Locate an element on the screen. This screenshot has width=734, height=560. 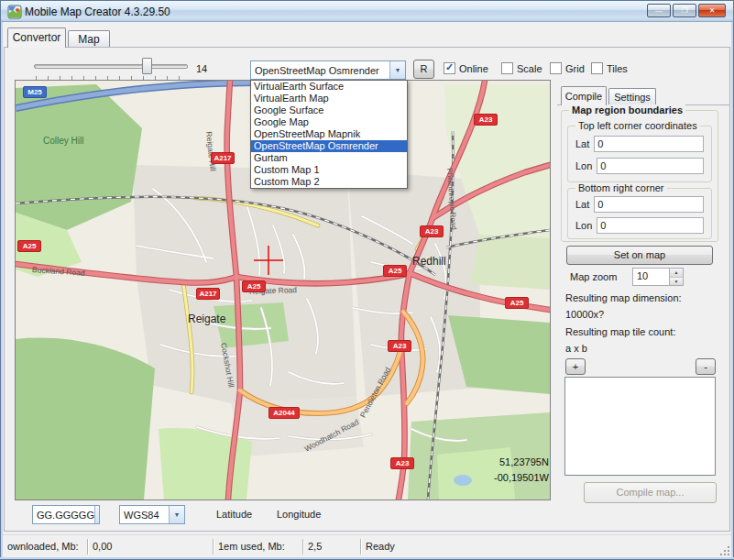
compile-map-button: Compile map... is located at coordinates (651, 493).